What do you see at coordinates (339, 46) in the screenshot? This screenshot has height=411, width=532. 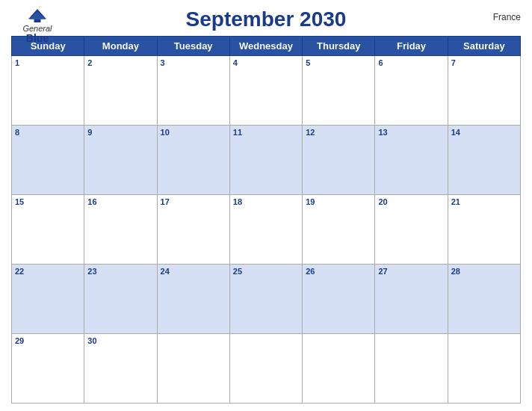 I see `header-thursday: Thursday` at bounding box center [339, 46].